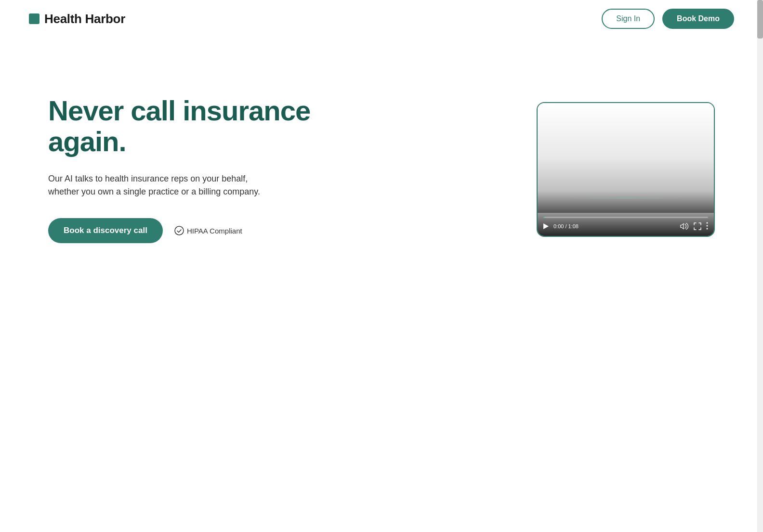 This screenshot has width=763, height=532. What do you see at coordinates (34, 19) in the screenshot?
I see `logo-icon` at bounding box center [34, 19].